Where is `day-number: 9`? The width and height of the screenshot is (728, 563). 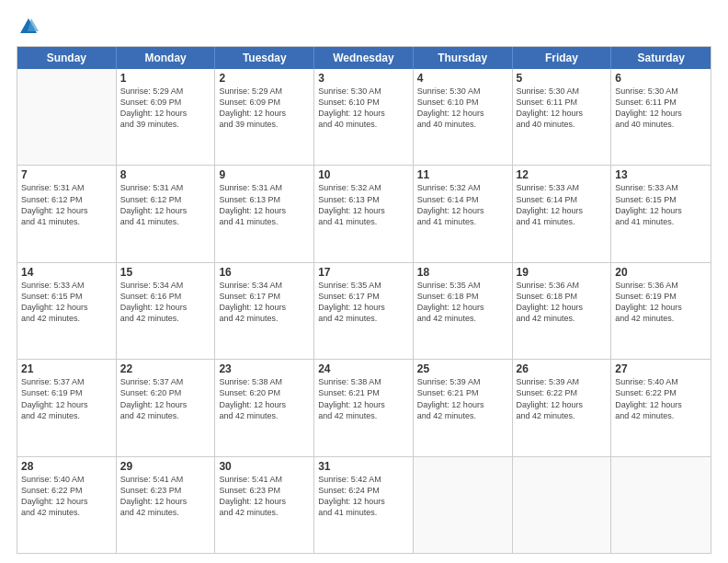
day-number: 9 is located at coordinates (265, 175).